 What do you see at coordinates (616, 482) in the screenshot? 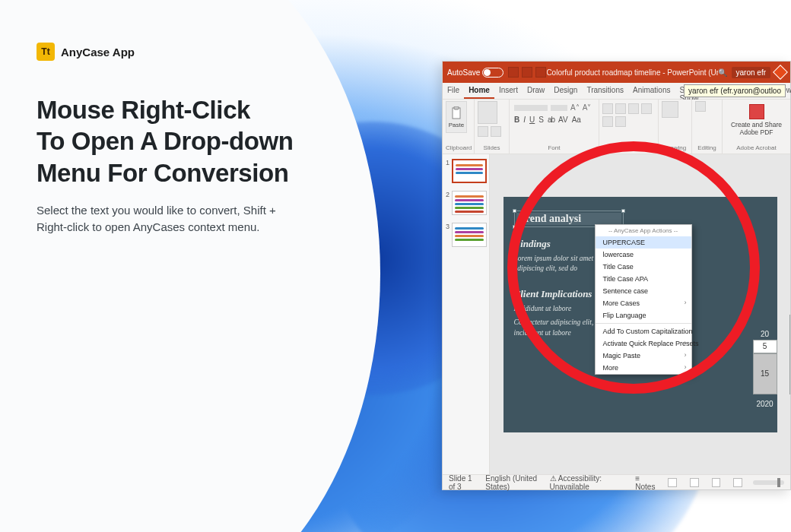
I see `status-bar: Slide 1 of 3 English (United States) ⚠ A…` at bounding box center [616, 482].